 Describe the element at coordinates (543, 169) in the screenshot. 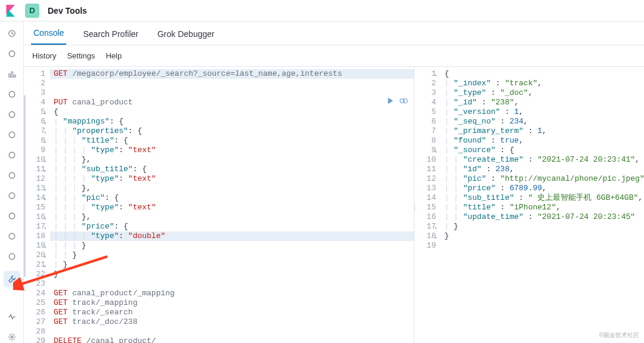

I see `code-line: | | "id" : 238,` at that location.